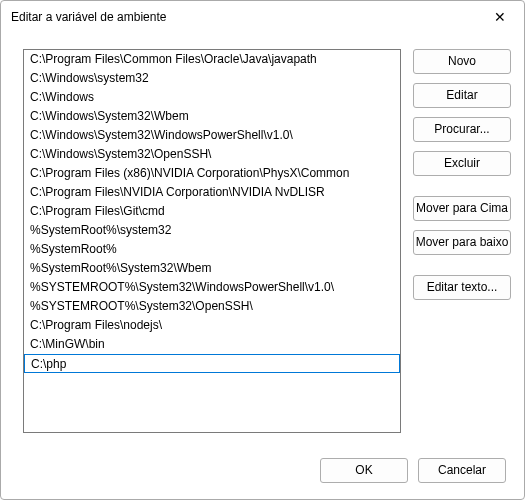  Describe the element at coordinates (212, 364) in the screenshot. I see `path-edit-input` at that location.